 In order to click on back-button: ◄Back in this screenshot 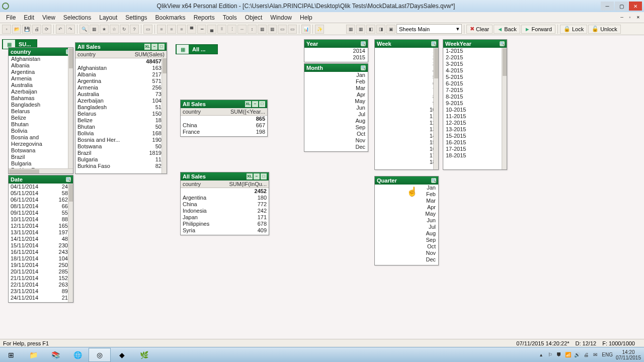, I will do `click(507, 29)`.